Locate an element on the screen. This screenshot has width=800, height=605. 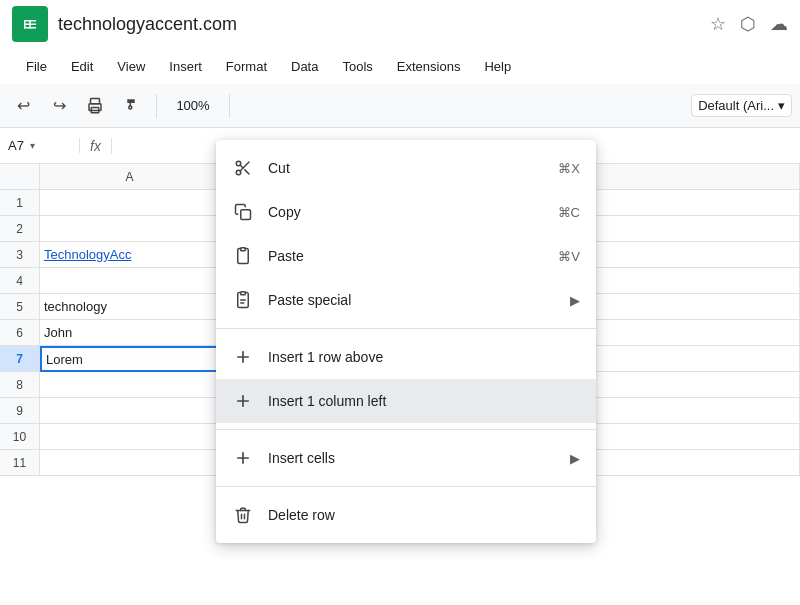
cut-label: Cut is located at coordinates (406, 168).